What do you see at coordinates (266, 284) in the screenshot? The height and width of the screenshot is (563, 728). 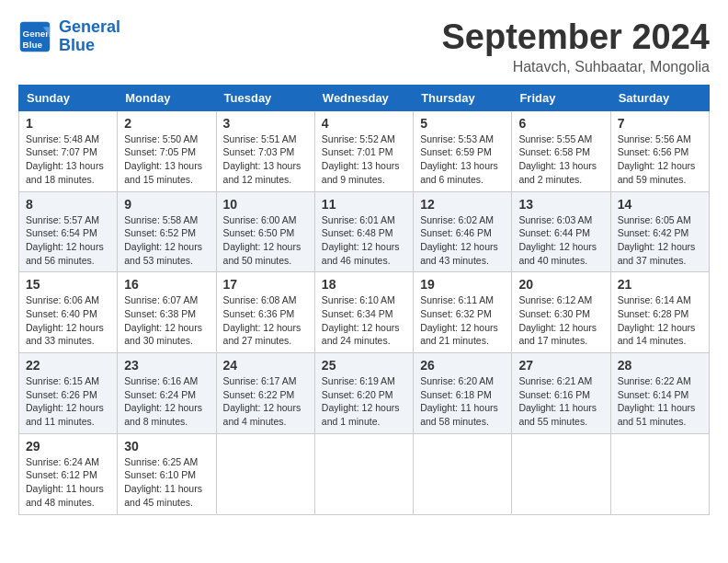 I see `day-number: 17` at bounding box center [266, 284].